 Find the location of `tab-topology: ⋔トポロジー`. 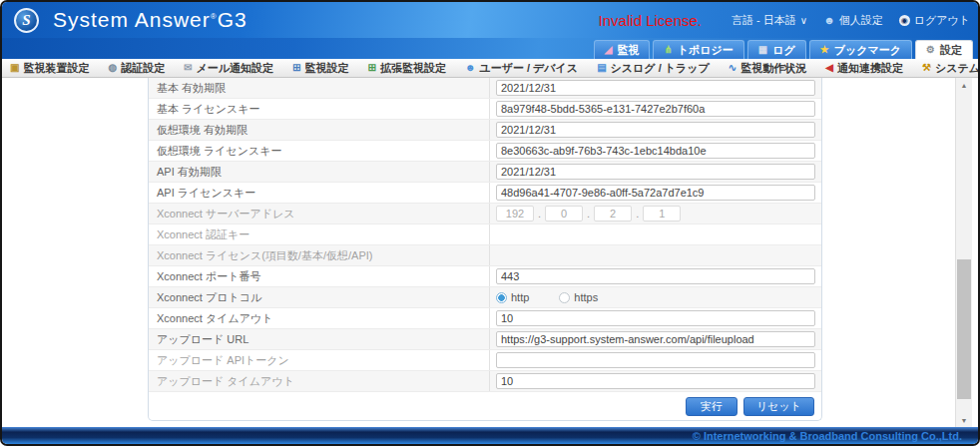

tab-topology: ⋔トポロジー is located at coordinates (699, 50).